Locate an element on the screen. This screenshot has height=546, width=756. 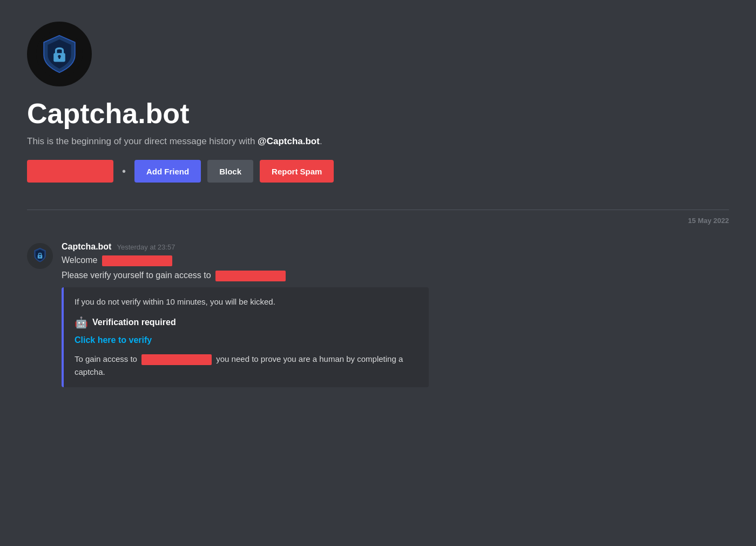
message-author: Captcha.bot is located at coordinates (86, 247).